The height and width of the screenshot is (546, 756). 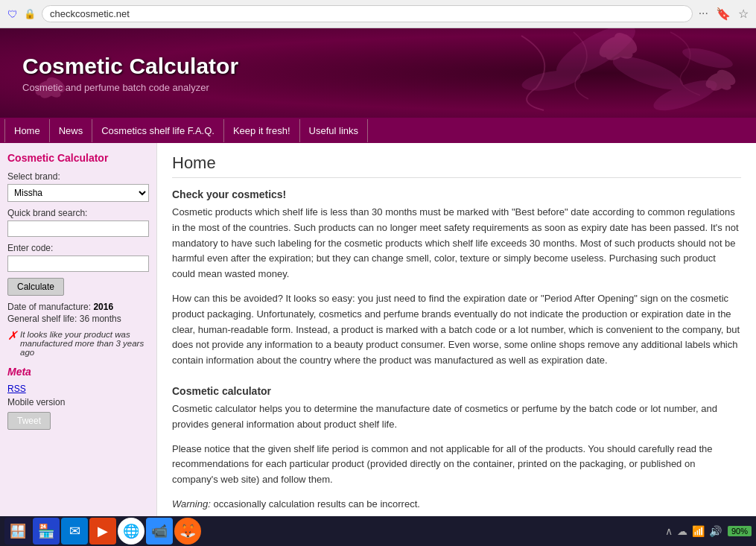 I want to click on warning-box: ✗ It looks like your product was manufac…, so click(x=78, y=343).